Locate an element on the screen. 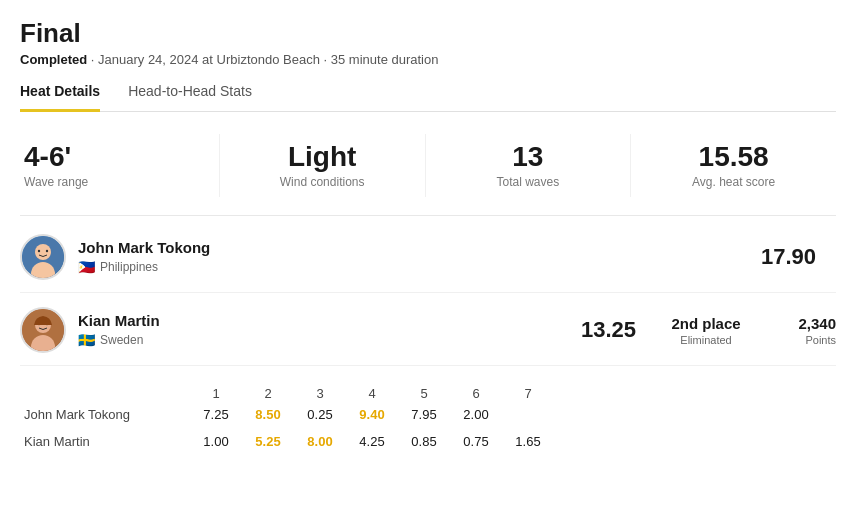  header-meta: · January 24, 2024 at Urbiztondo Beach ·… is located at coordinates (265, 60).